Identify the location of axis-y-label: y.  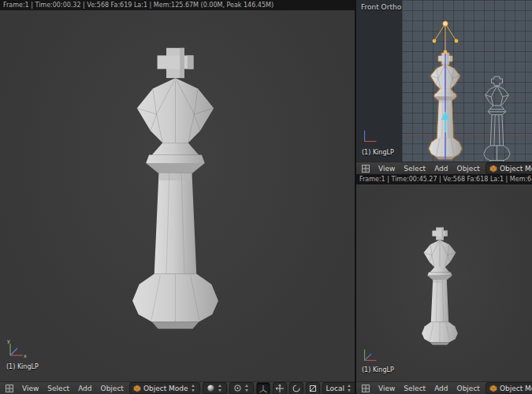
(9, 342).